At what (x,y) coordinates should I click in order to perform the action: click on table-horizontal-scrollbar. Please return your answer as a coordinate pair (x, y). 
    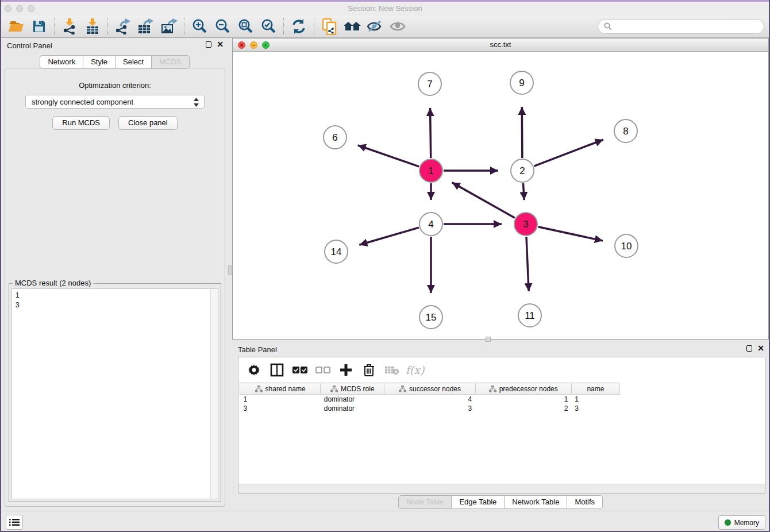
    Looking at the image, I should click on (502, 488).